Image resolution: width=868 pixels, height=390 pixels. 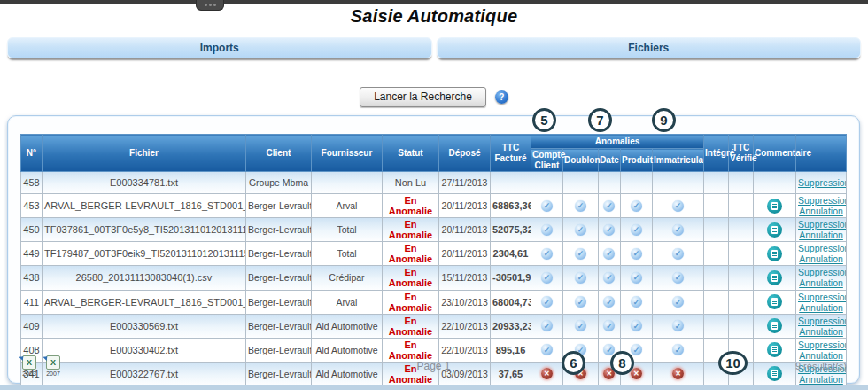 What do you see at coordinates (410, 183) in the screenshot?
I see `cell-statut: Non Lu` at bounding box center [410, 183].